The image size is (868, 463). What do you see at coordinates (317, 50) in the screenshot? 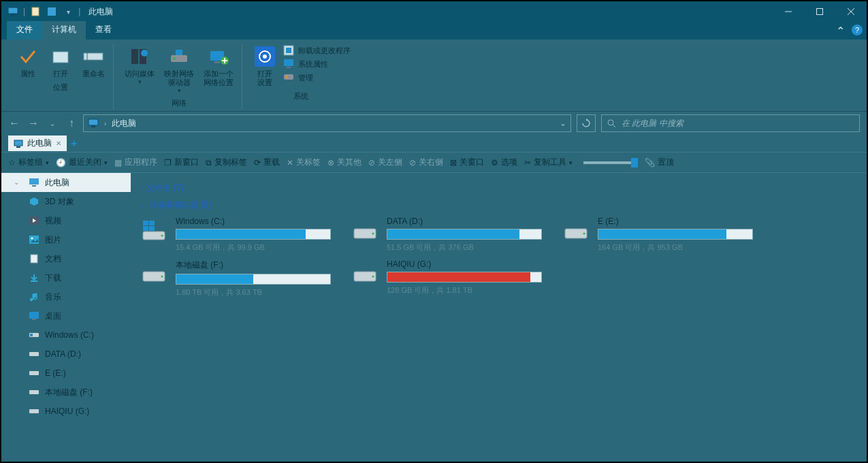
I see `uninstall-programs-button: 卸载或更改程序` at bounding box center [317, 50].